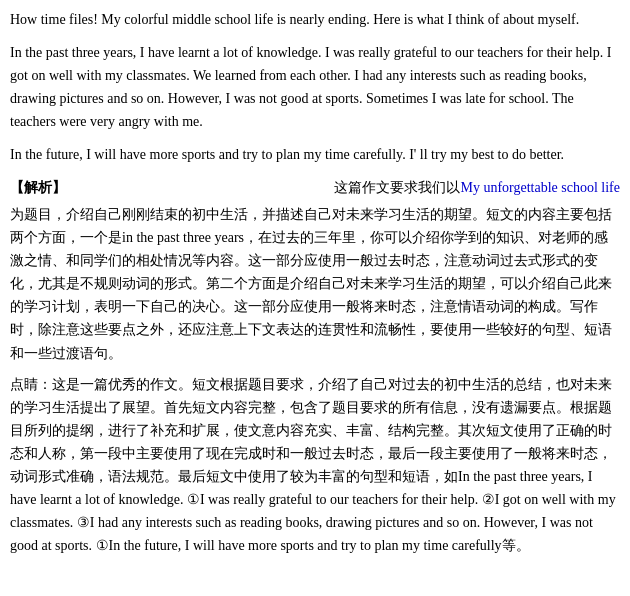  What do you see at coordinates (540, 188) in the screenshot?
I see `jiexi-link-text: My unforgettable school life` at bounding box center [540, 188].